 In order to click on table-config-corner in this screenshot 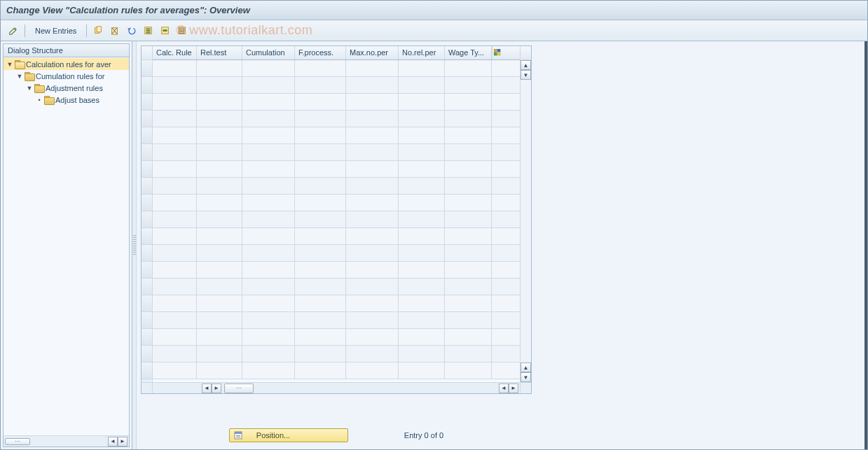, I will do `click(525, 53)`.